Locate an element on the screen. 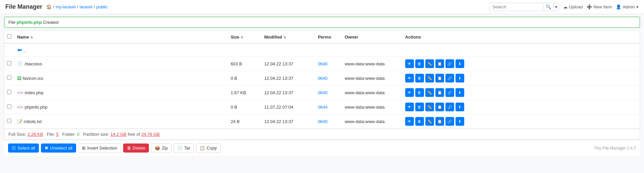 The image size is (644, 173). file-name-link: .htaccess is located at coordinates (33, 64).